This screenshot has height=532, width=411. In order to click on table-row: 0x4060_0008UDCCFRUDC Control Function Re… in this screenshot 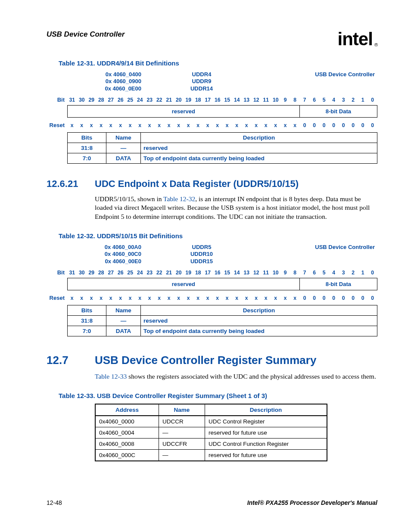, I will do `click(211, 444)`.